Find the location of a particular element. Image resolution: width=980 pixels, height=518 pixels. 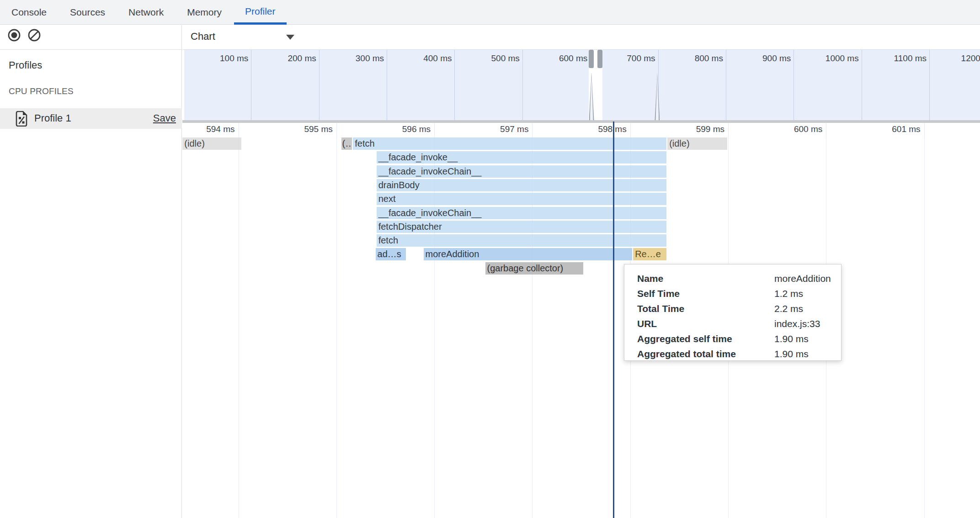

tab-network: Network is located at coordinates (146, 12).